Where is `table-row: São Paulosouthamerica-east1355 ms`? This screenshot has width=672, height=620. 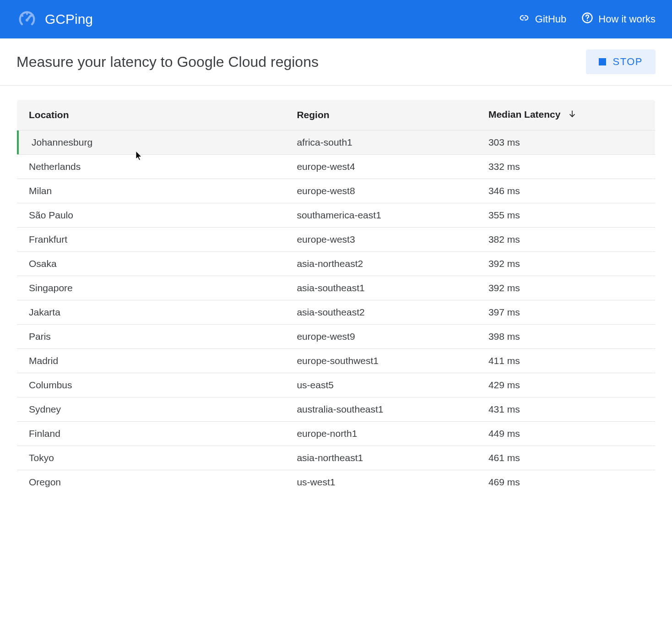
table-row: São Paulosouthamerica-east1355 ms is located at coordinates (336, 215).